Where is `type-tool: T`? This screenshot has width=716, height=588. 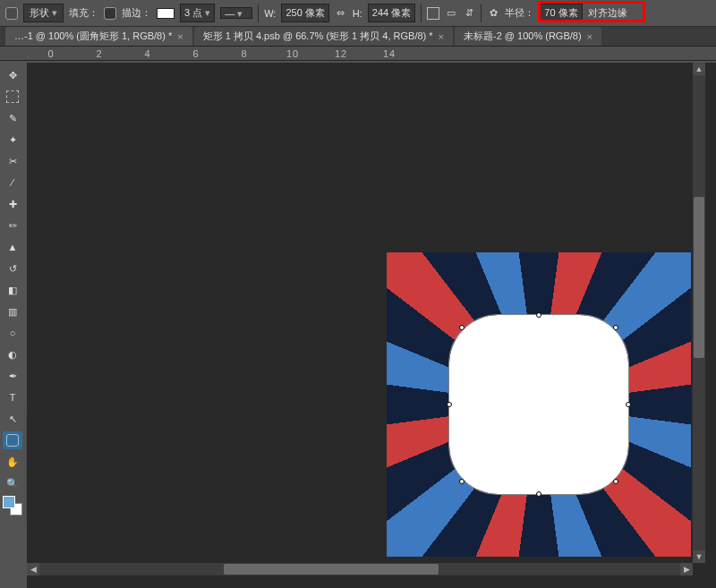 type-tool: T is located at coordinates (13, 397).